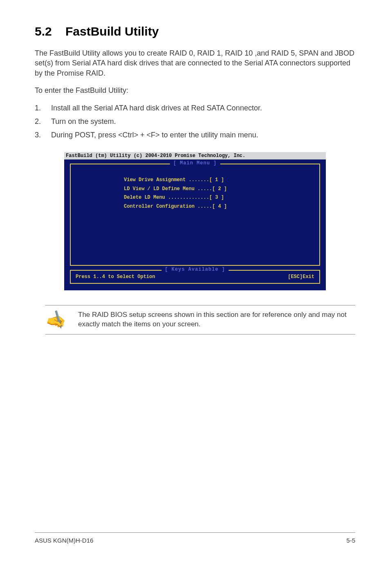 This screenshot has height=588, width=390. Describe the element at coordinates (50, 31) in the screenshot. I see `section-number: 5.2` at that location.